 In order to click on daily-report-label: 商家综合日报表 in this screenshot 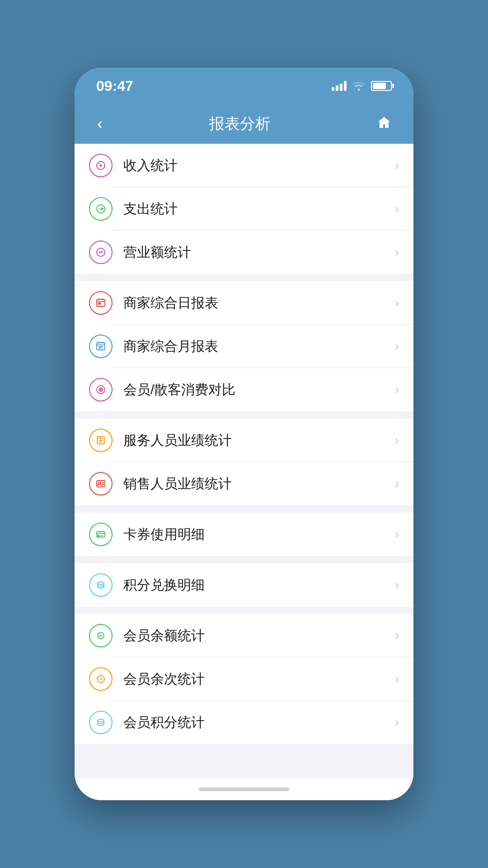, I will do `click(259, 303)`.